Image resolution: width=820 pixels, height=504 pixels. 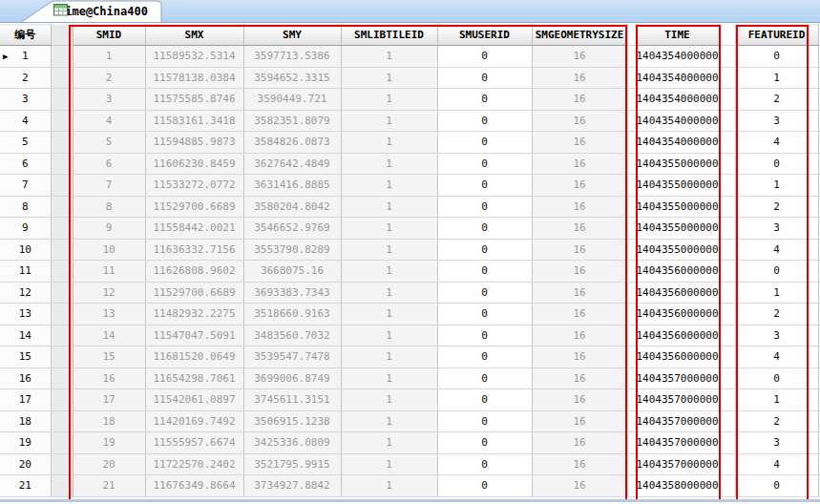 What do you see at coordinates (109, 120) in the screenshot?
I see `cell-smid: 4` at bounding box center [109, 120].